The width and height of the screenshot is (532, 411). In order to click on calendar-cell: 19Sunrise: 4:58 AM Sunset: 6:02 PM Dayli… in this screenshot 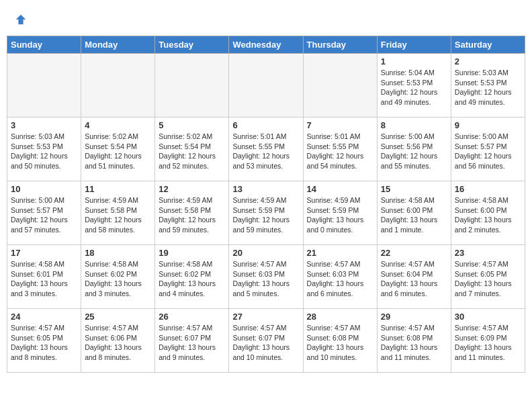, I will do `click(192, 277)`.